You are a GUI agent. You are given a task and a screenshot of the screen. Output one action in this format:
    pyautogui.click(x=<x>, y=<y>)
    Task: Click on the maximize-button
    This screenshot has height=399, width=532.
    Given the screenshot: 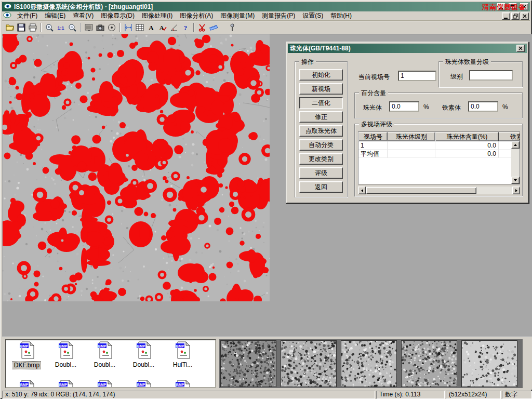 What is the action you would take?
    pyautogui.click(x=513, y=7)
    